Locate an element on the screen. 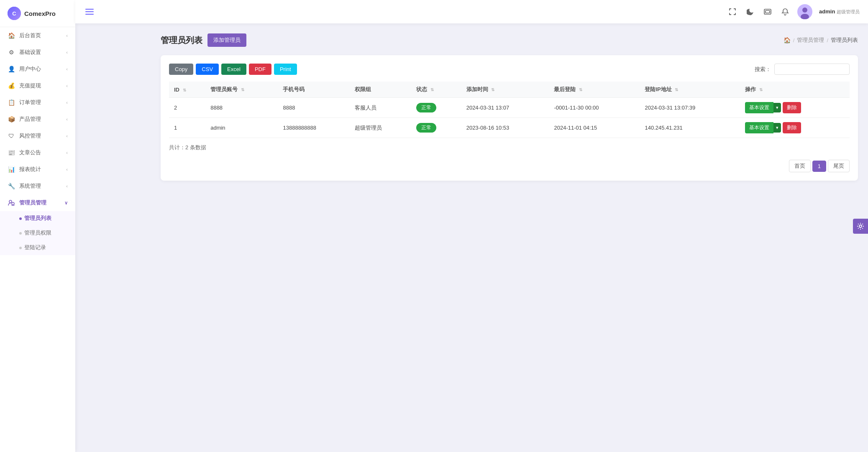  breadcrumb-current: 管理员列表 is located at coordinates (844, 40).